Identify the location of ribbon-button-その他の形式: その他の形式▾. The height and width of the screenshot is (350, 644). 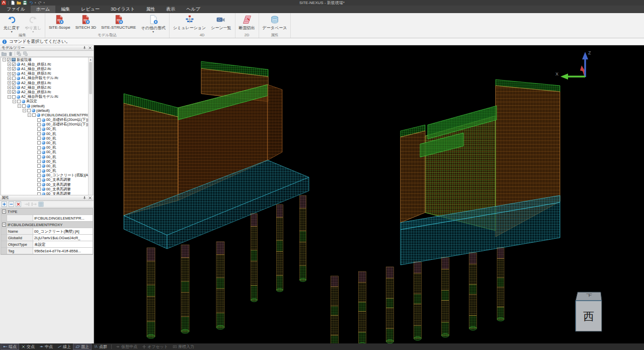
(153, 23).